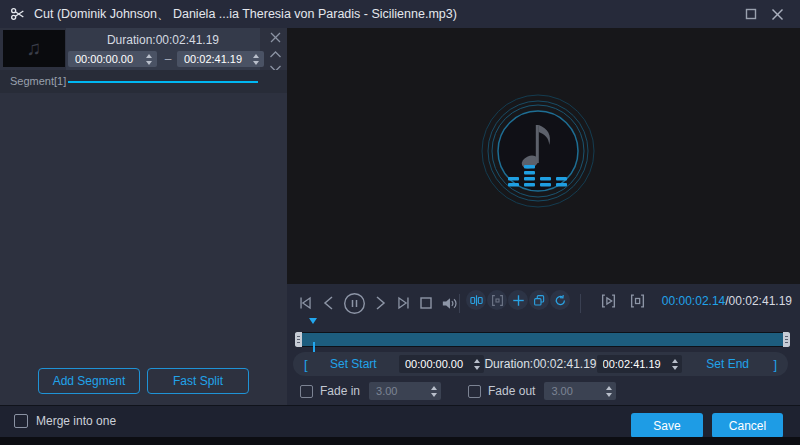 The width and height of the screenshot is (800, 445). What do you see at coordinates (540, 364) in the screenshot?
I see `trim-duration-label: Duration:00:02:41.19` at bounding box center [540, 364].